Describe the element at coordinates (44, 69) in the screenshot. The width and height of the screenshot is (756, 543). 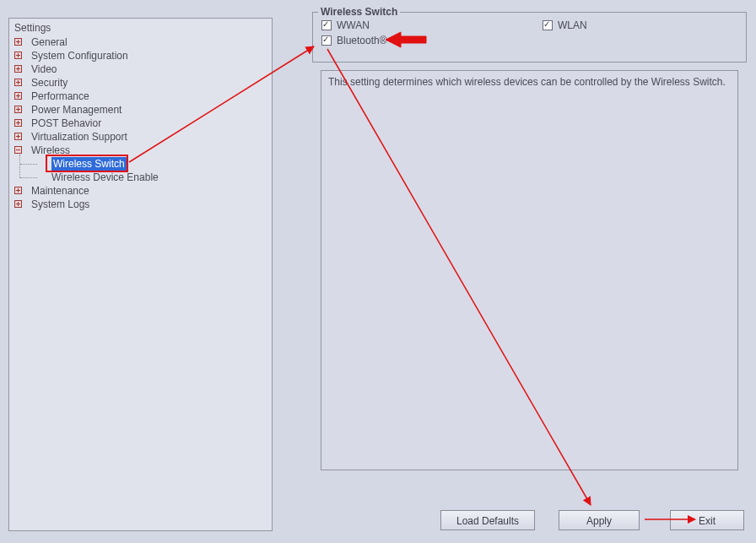
I see `tree-item-video: Video` at that location.